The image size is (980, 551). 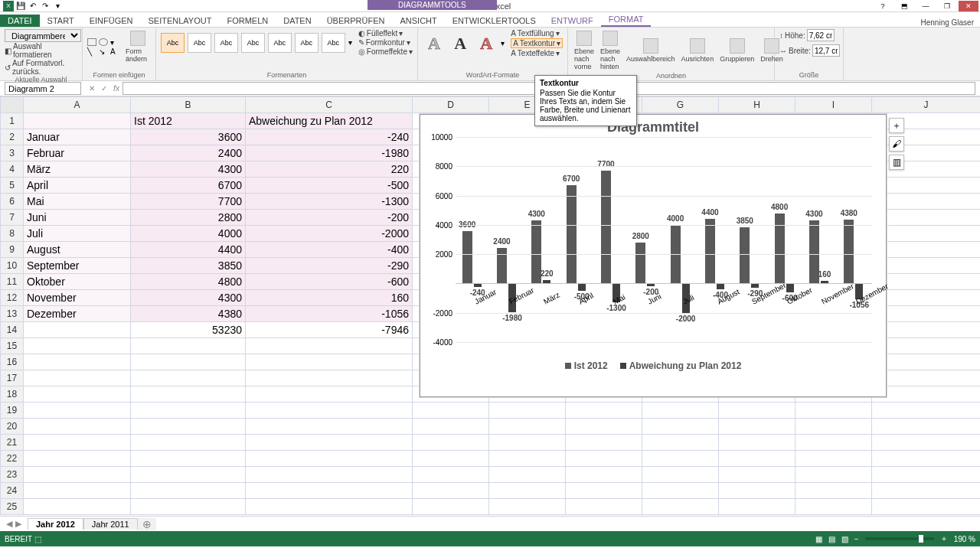 What do you see at coordinates (188, 217) in the screenshot?
I see `cell-B7: 2800` at bounding box center [188, 217].